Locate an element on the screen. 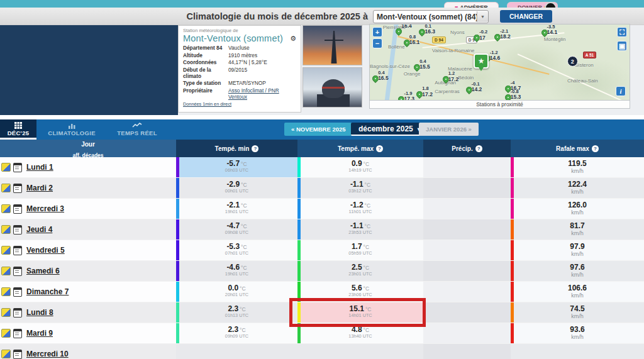 The width and height of the screenshot is (644, 359). table-row: Jeudi 4-4.7°C09h08 UTC-1.1°C23h53 UTC81.… is located at coordinates (322, 230).